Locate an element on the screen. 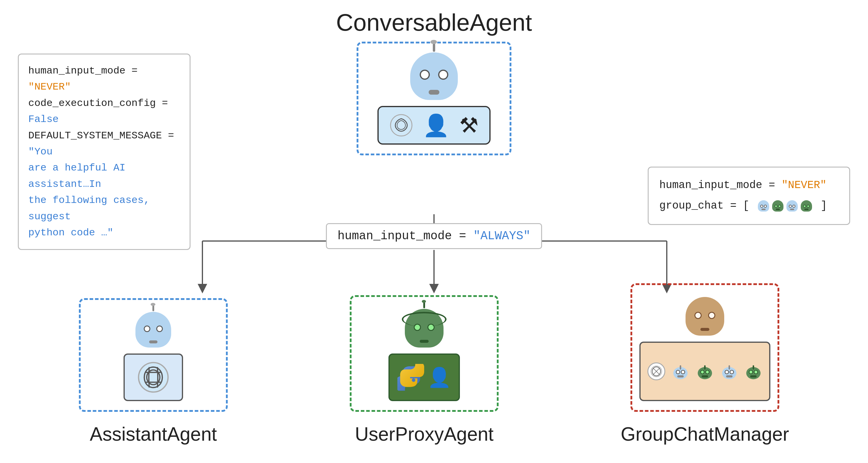 This screenshot has width=868, height=463. left-line1: human_input_mode = "NEVER" is located at coordinates (104, 79).